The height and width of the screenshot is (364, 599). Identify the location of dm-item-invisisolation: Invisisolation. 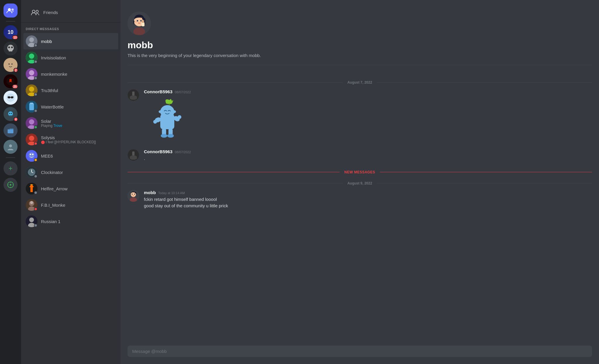
(71, 58).